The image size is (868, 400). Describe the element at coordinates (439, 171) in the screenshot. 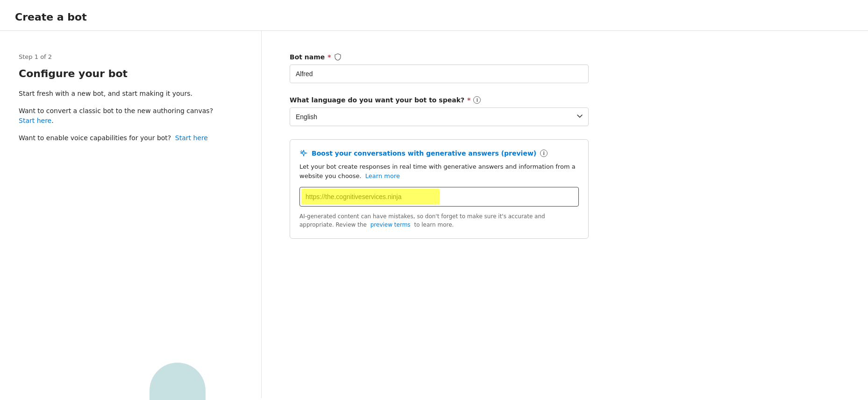

I see `boost-card-description: Let your bot create responses in real ti…` at that location.